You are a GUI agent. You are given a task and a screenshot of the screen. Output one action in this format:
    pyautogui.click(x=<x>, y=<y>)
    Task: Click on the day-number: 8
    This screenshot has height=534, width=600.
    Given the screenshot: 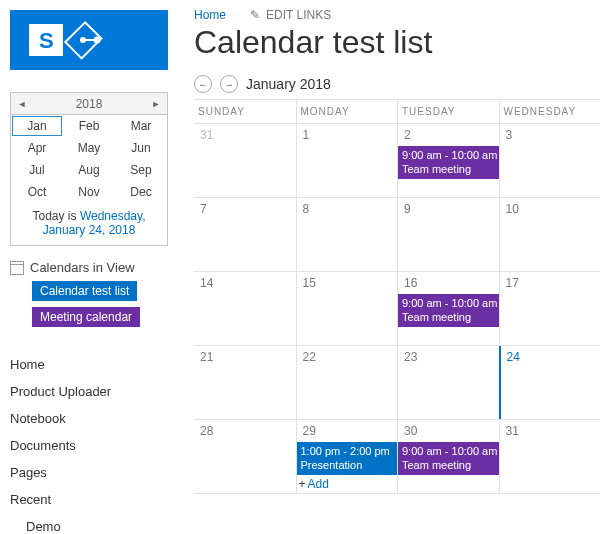 What is the action you would take?
    pyautogui.click(x=348, y=209)
    